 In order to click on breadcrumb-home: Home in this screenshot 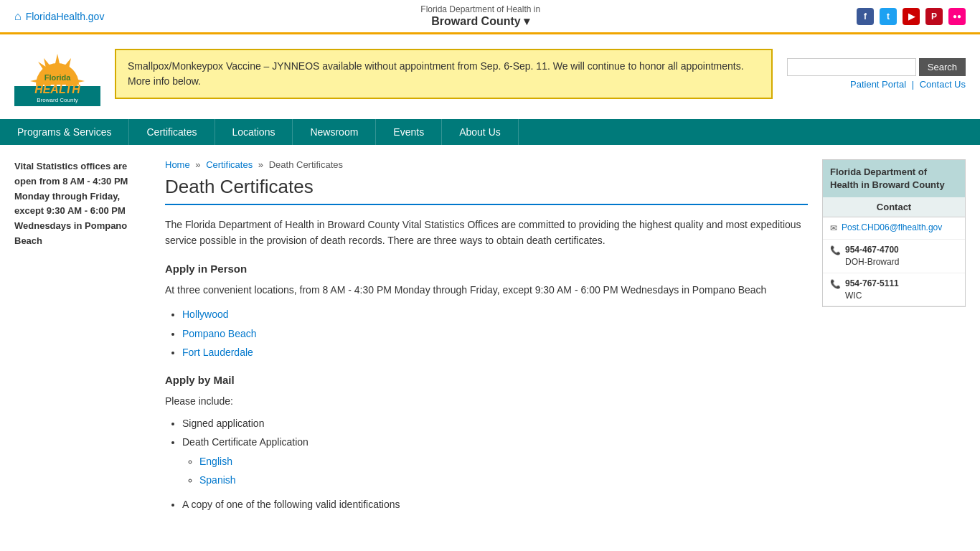, I will do `click(178, 165)`.